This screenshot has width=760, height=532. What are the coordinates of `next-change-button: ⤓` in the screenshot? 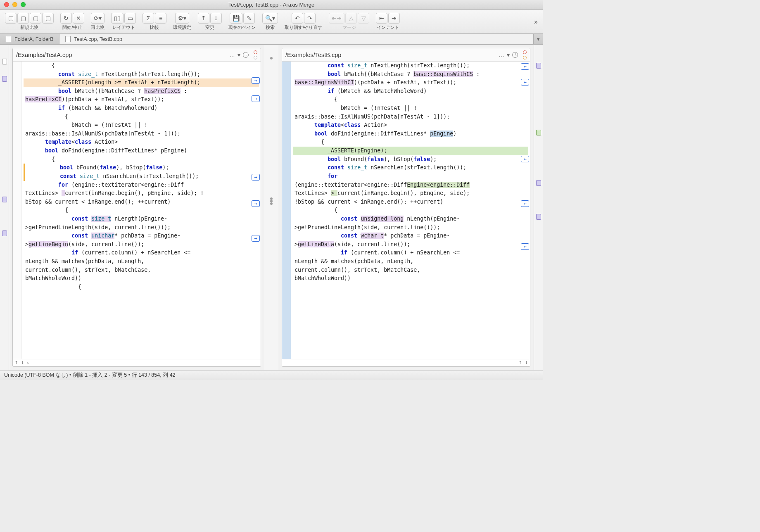 It's located at (216, 18).